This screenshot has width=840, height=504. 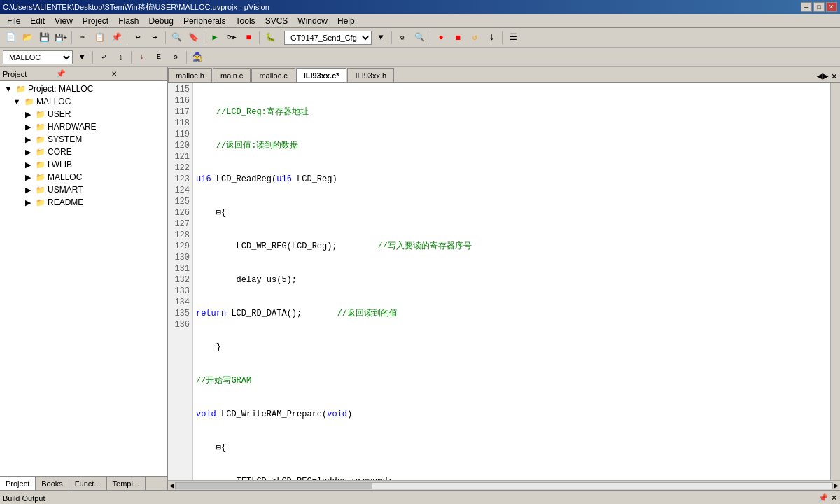 I want to click on tree-user: ▶ 📁 USER, so click(x=84, y=114).